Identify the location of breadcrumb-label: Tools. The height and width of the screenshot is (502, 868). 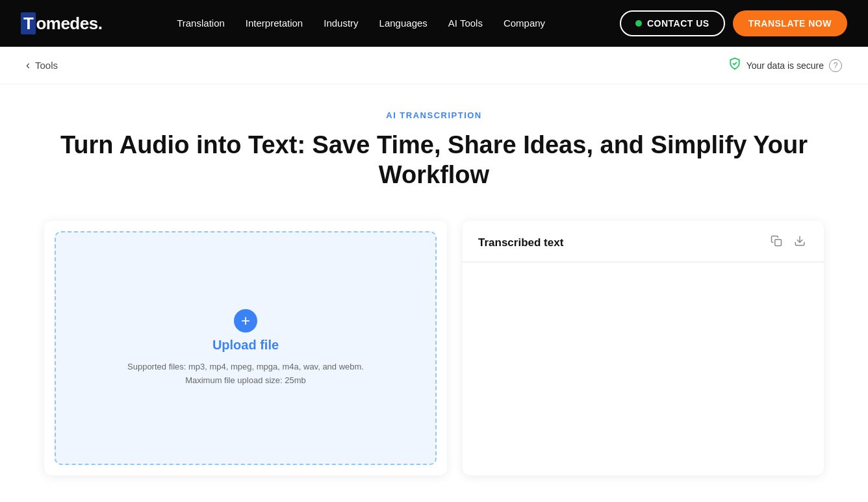
(47, 65).